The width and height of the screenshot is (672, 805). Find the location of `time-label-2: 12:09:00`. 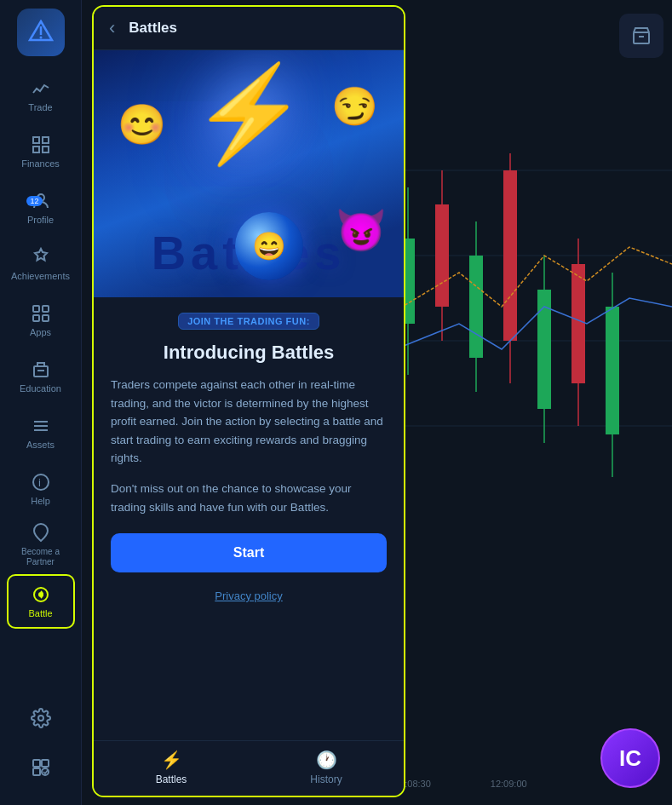

time-label-2: 12:09:00 is located at coordinates (509, 784).